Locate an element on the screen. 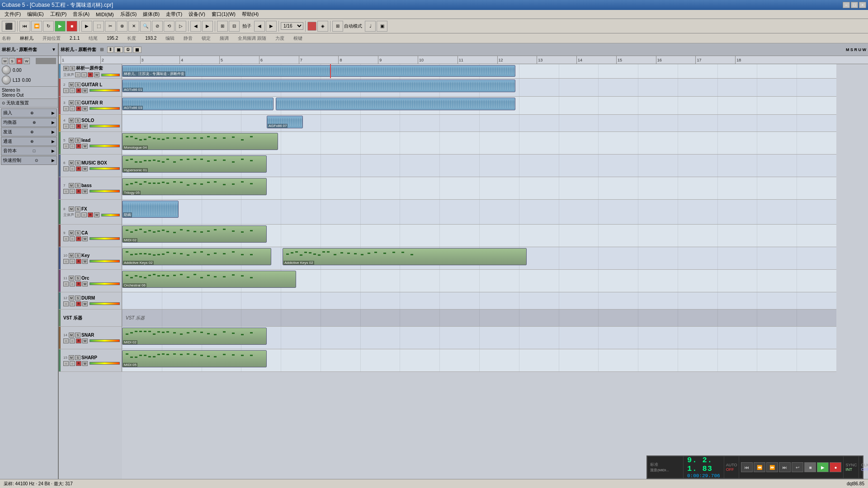 Image resolution: width=868 pixels, height=488 pixels. solo-btn-5: S is located at coordinates (78, 163).